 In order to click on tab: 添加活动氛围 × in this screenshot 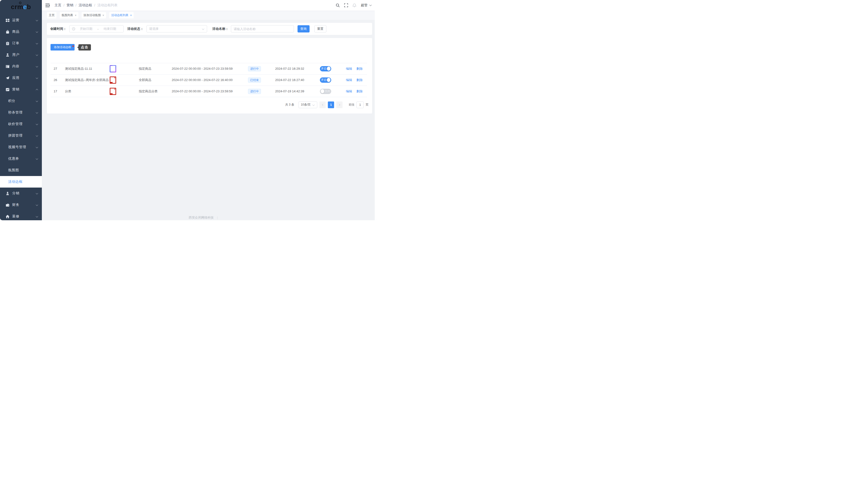, I will do `click(94, 15)`.